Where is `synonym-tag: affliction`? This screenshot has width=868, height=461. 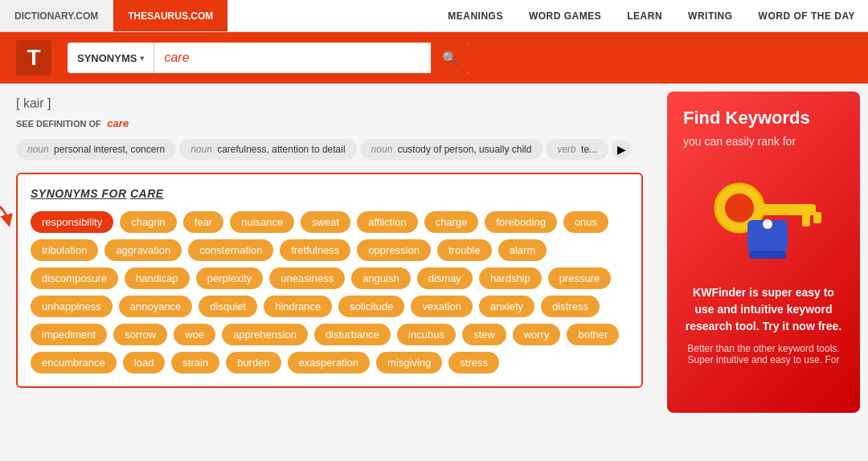 synonym-tag: affliction is located at coordinates (387, 222).